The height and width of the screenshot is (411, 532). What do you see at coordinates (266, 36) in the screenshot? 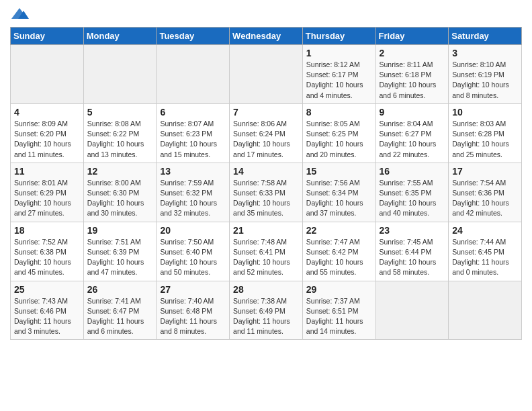
I see `header-cell-wednesday: Wednesday` at bounding box center [266, 36].